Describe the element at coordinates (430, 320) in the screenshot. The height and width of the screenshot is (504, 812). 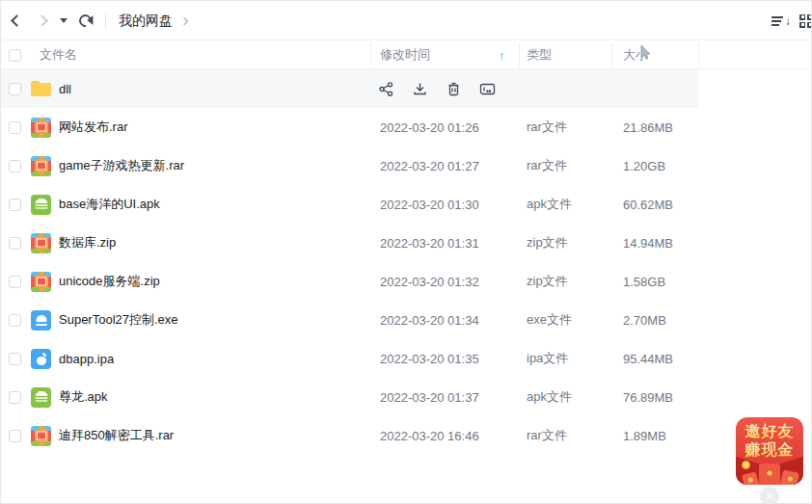
I see `file-date: 2022-03-20 01:34` at that location.